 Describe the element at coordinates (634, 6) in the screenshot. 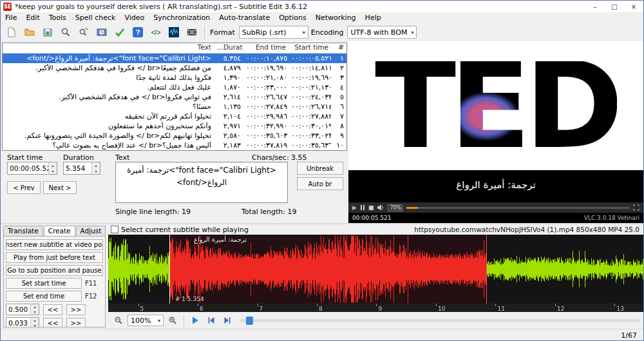

I see `close-button: ×` at that location.